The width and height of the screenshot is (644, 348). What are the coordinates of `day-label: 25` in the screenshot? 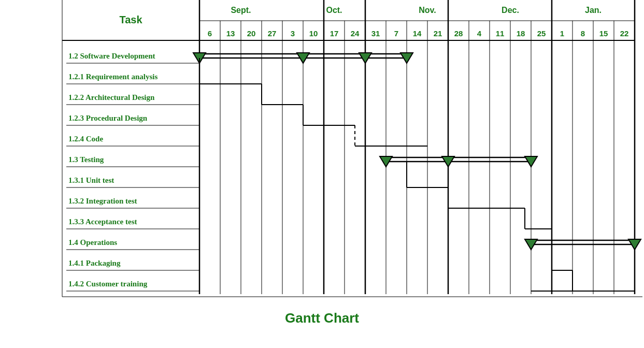 It's located at (542, 33).